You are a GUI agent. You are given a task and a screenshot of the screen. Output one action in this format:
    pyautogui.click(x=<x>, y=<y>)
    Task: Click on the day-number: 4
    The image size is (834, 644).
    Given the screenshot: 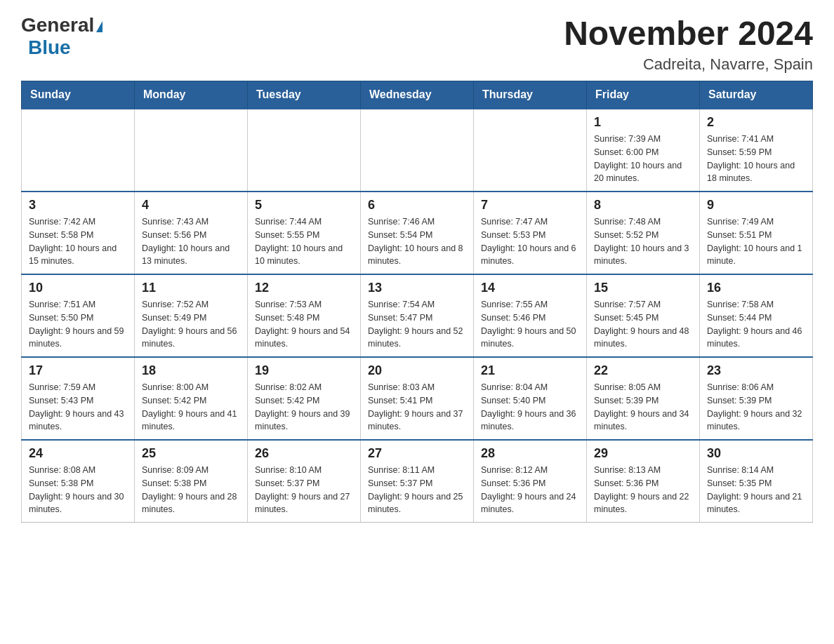 What is the action you would take?
    pyautogui.click(x=191, y=205)
    